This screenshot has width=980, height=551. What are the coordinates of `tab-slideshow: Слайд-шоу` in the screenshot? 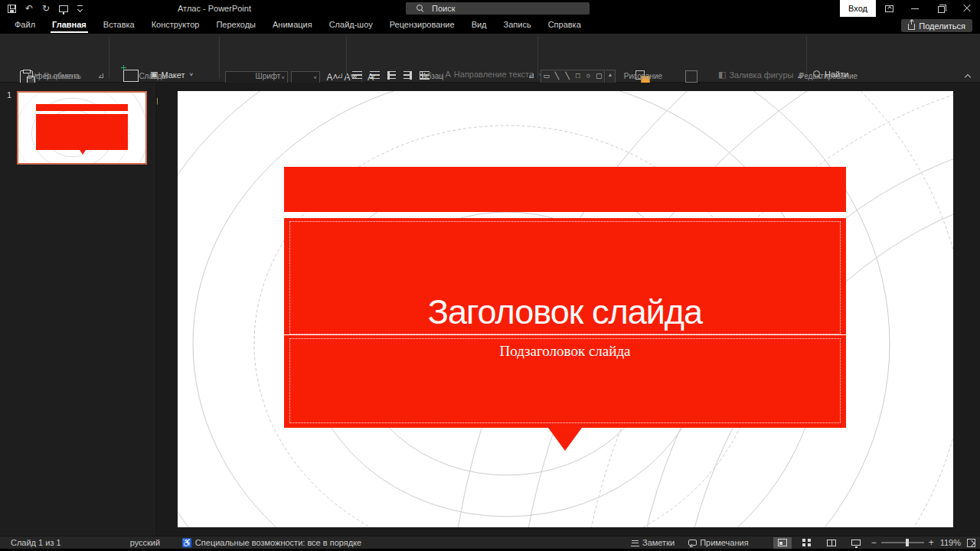 It's located at (351, 25).